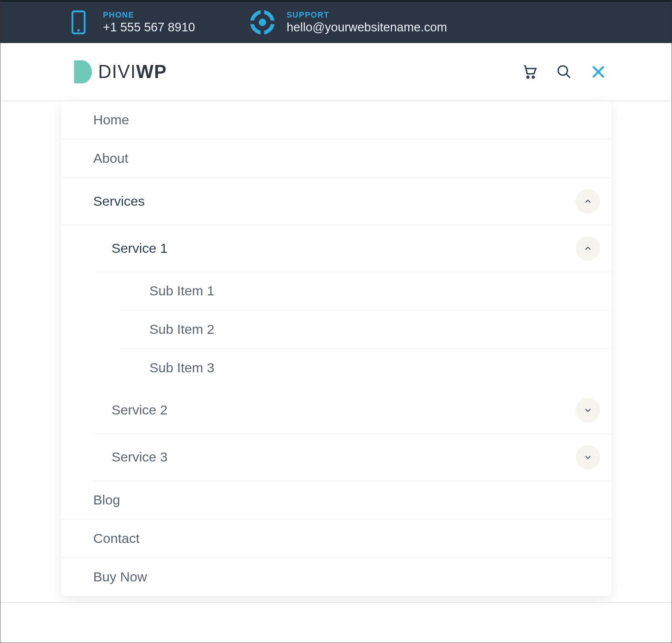 This screenshot has height=643, width=672. What do you see at coordinates (78, 22) in the screenshot?
I see `phone-icon` at bounding box center [78, 22].